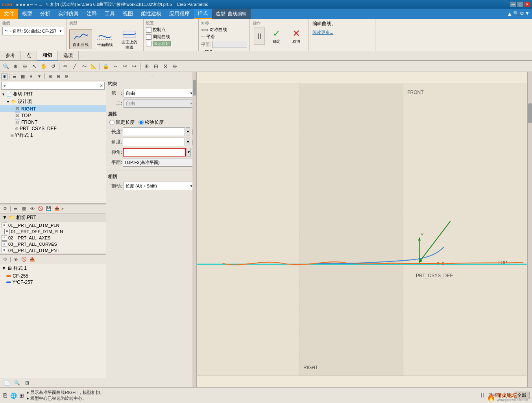 This screenshot has width=532, height=403. Describe the element at coordinates (49, 209) in the screenshot. I see `bp-save-icon: 💾` at that location.